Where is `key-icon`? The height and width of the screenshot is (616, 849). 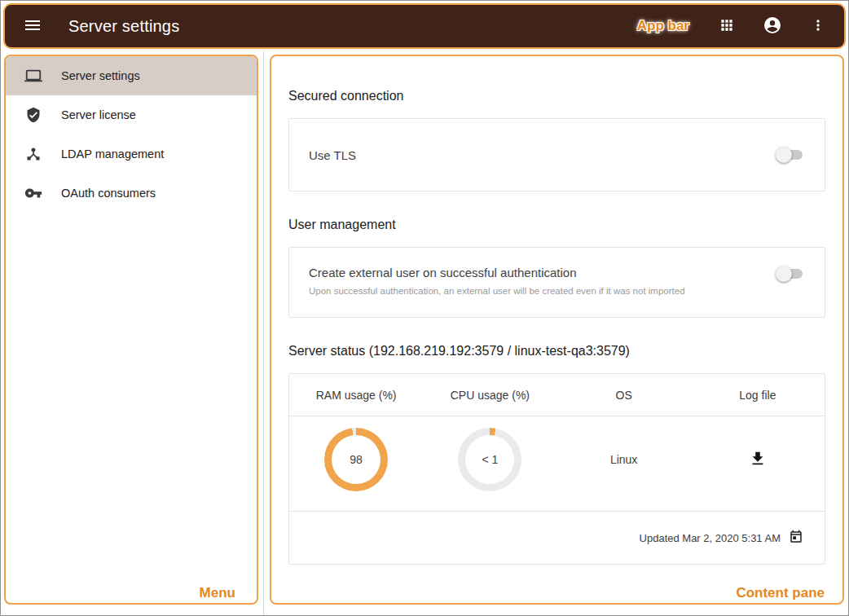
key-icon is located at coordinates (33, 193).